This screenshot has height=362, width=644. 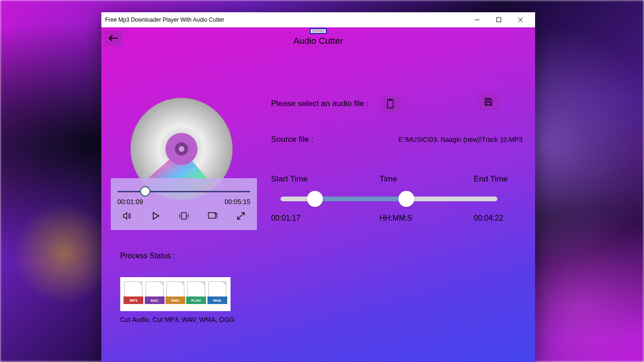 I want to click on format-icon-m4a: M4A, so click(x=217, y=294).